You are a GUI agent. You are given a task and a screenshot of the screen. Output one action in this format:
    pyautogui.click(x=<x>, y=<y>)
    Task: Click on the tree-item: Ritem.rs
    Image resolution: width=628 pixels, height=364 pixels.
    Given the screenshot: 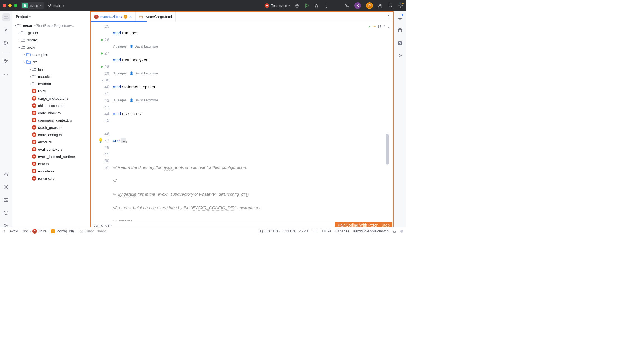 What is the action you would take?
    pyautogui.click(x=51, y=164)
    